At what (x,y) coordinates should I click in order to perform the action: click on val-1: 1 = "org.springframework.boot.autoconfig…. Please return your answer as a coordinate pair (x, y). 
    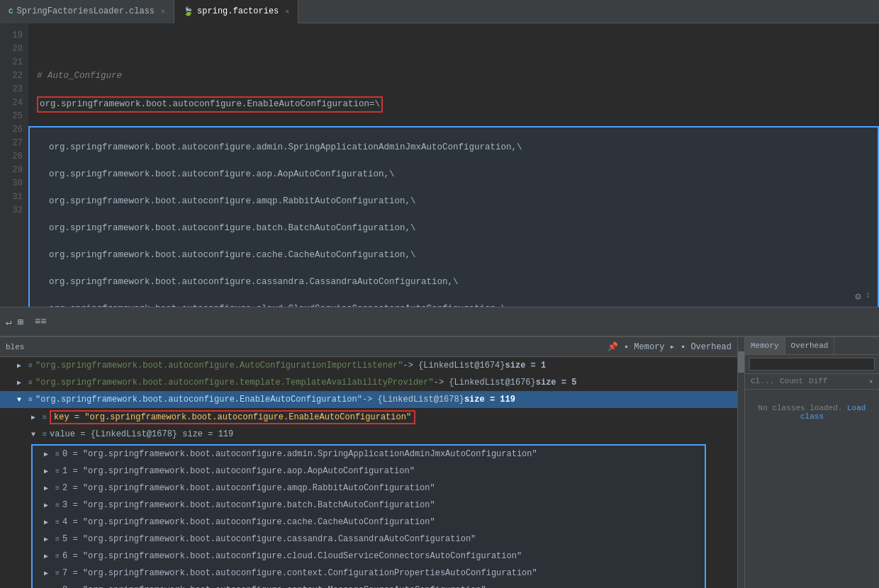
    Looking at the image, I should click on (238, 471).